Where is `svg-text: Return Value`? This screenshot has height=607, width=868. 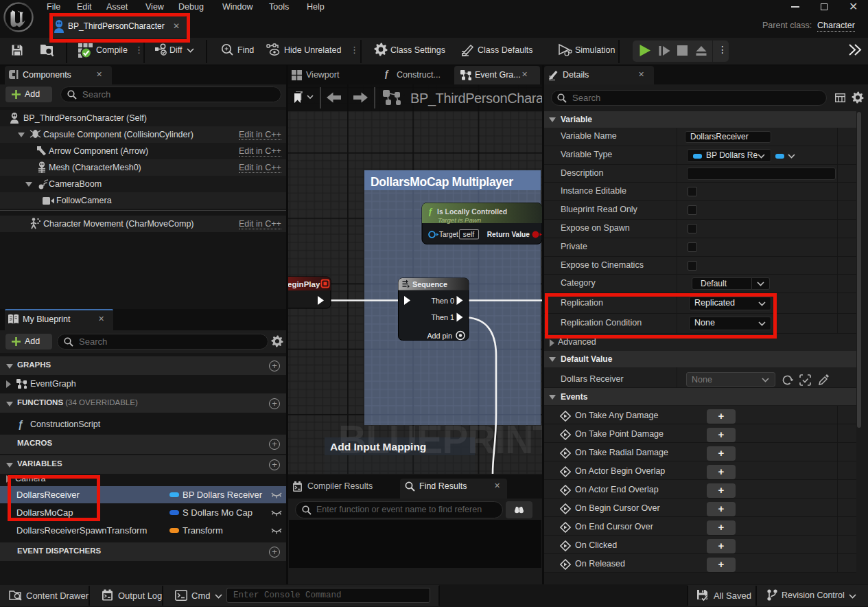
svg-text: Return Value is located at coordinates (509, 235).